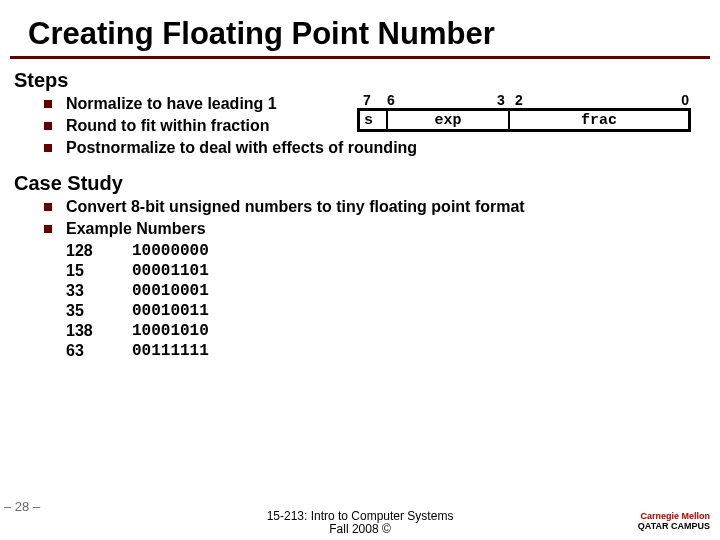  I want to click on example-bin: 00111111, so click(170, 351).